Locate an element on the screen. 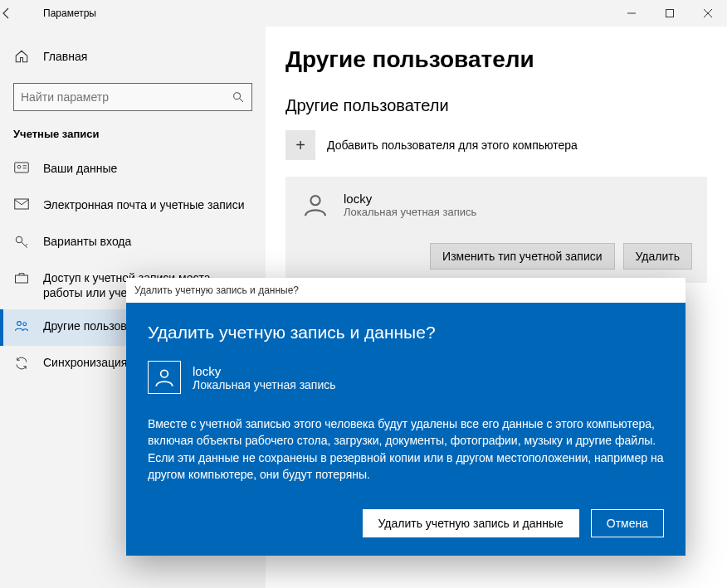  close-button is located at coordinates (708, 13).